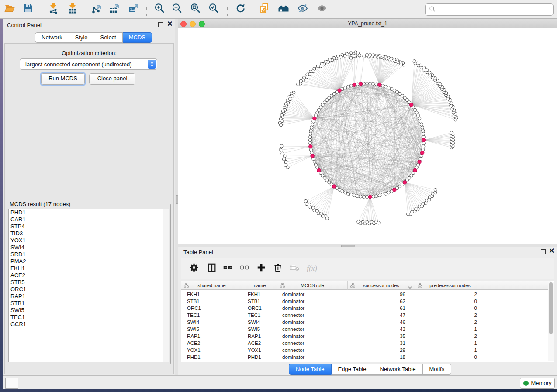  What do you see at coordinates (214, 322) in the screenshot?
I see `table-cell: SWI4` at bounding box center [214, 322].